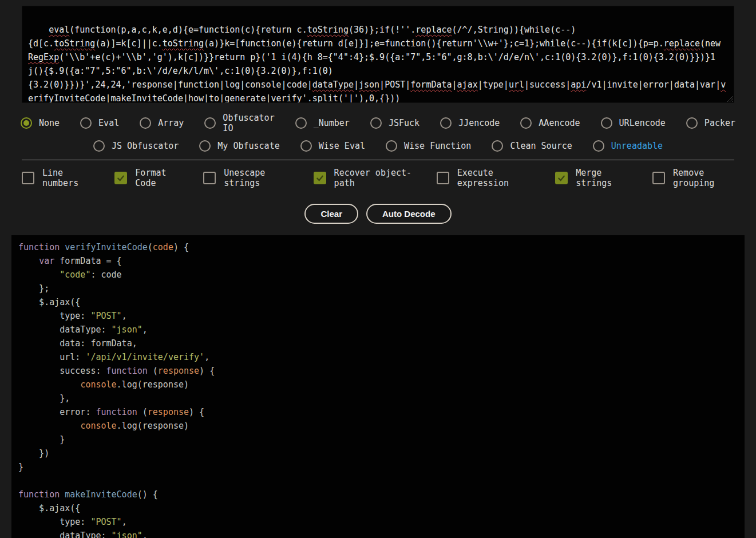 Image resolution: width=756 pixels, height=538 pixels. What do you see at coordinates (479, 123) in the screenshot?
I see `radio-label: JJencode` at bounding box center [479, 123].